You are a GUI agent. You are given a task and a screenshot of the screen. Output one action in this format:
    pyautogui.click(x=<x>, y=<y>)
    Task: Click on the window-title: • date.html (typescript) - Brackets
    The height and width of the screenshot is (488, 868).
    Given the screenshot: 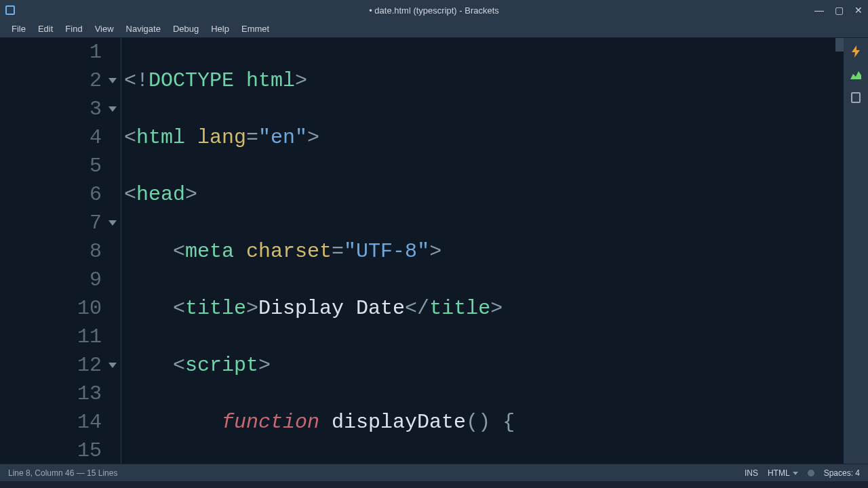 What is the action you would take?
    pyautogui.click(x=434, y=11)
    